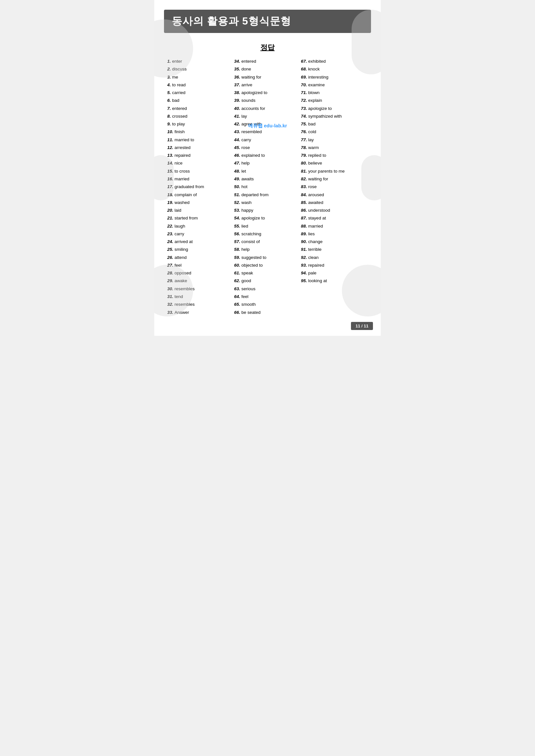  I want to click on list-item: 37. arrive, so click(268, 85).